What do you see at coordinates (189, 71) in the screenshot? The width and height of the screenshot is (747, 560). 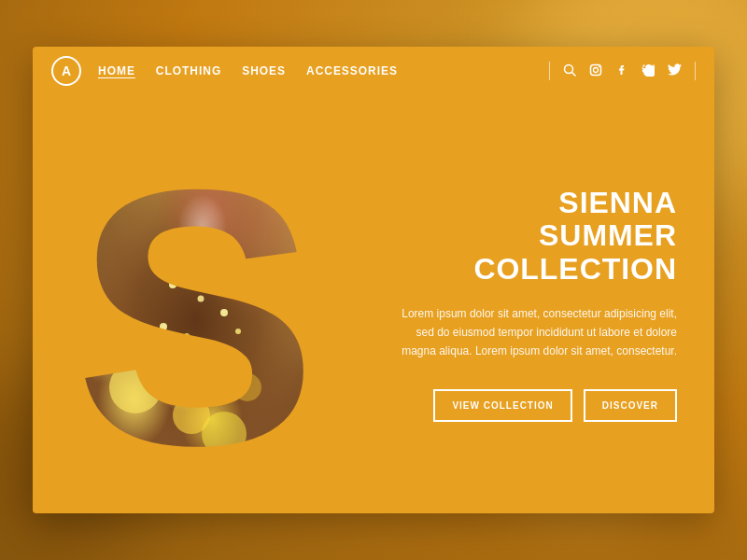 I see `nav-clothing: CLOTHING` at bounding box center [189, 71].